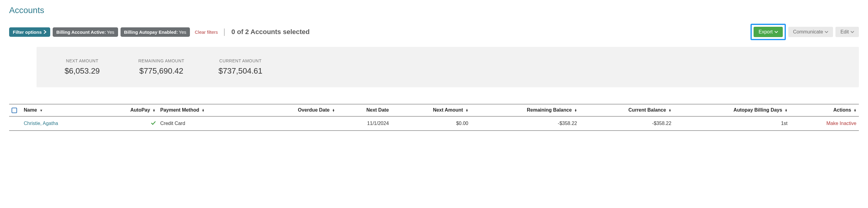  What do you see at coordinates (431, 110) in the screenshot?
I see `col-next-amount: Next Amount ▲▼` at bounding box center [431, 110].